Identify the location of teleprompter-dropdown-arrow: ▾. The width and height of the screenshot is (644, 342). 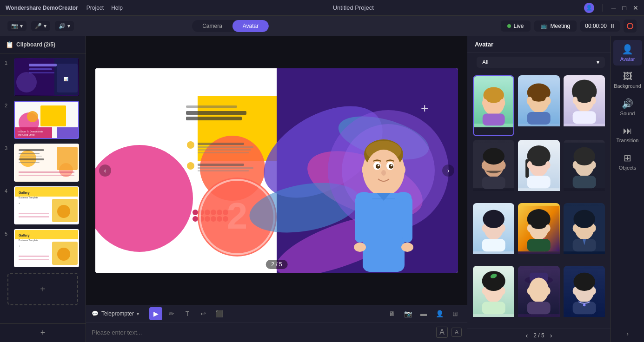
(138, 314).